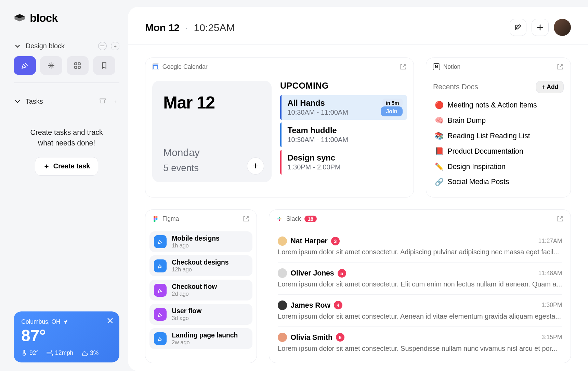 The width and height of the screenshot is (588, 371). What do you see at coordinates (194, 287) in the screenshot?
I see `figma-file-title: Checkout flow` at bounding box center [194, 287].